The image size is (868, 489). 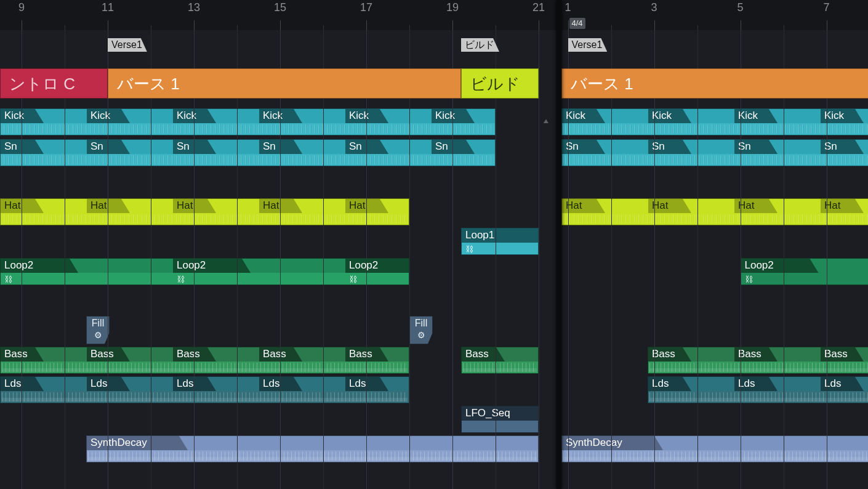 What do you see at coordinates (54, 84) in the screenshot?
I see `arranger-part: ントロ C` at bounding box center [54, 84].